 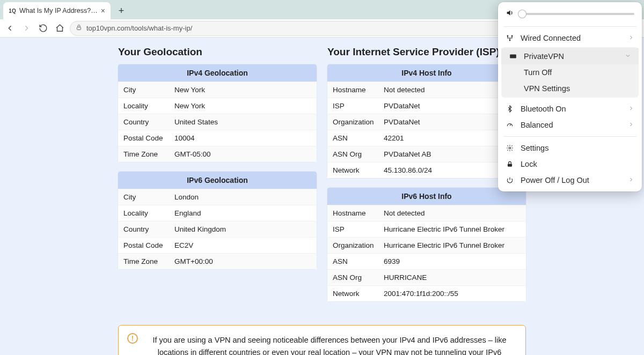 I want to click on ipv6-host-table: IPv6 Host Info HostnameNot detectedISPHu…, so click(x=427, y=245).